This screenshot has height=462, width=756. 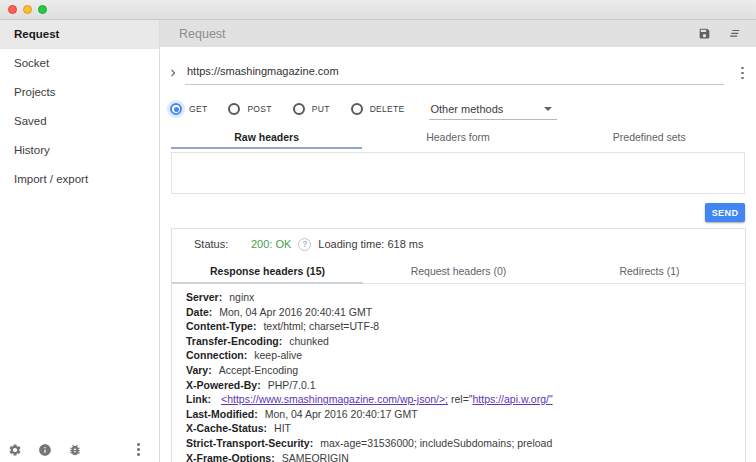 What do you see at coordinates (742, 74) in the screenshot?
I see `url-menu-icon` at bounding box center [742, 74].